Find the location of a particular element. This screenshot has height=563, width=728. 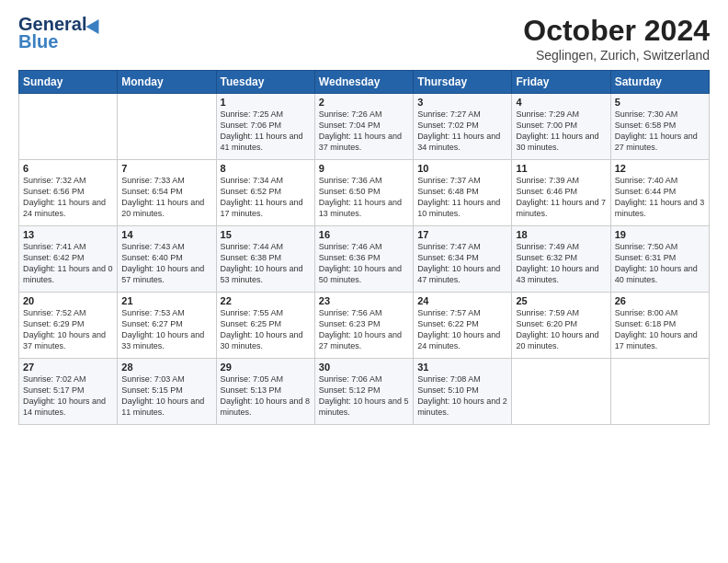

header-cell-saturday: Saturday is located at coordinates (660, 83).